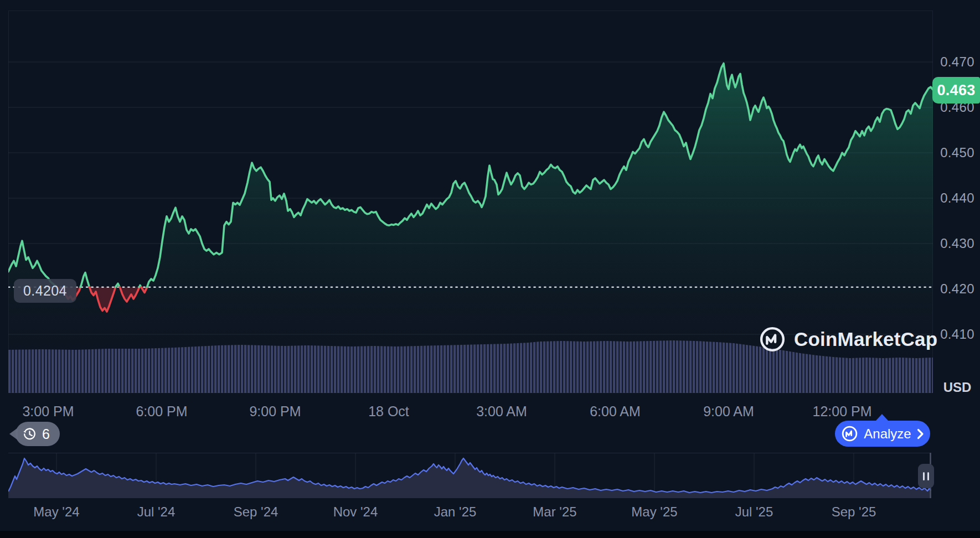 This screenshot has width=980, height=538. What do you see at coordinates (883, 434) in the screenshot?
I see `analyze-button: Analyze` at bounding box center [883, 434].